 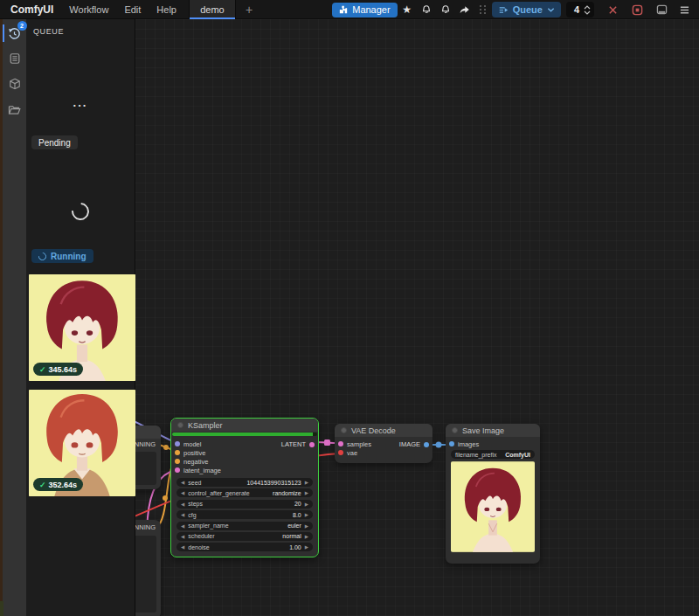 I want to click on prompt-text-widget, so click(x=146, y=574).